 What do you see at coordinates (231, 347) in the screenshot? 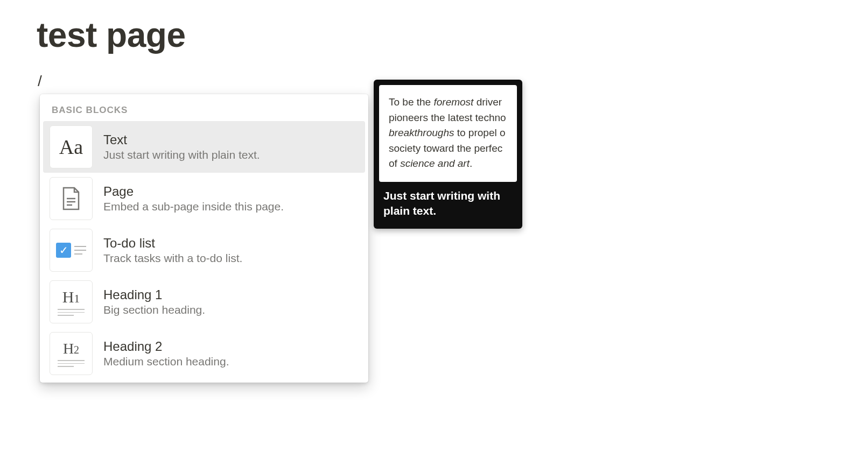
I see `menu-item-title: Heading 2` at bounding box center [231, 347].